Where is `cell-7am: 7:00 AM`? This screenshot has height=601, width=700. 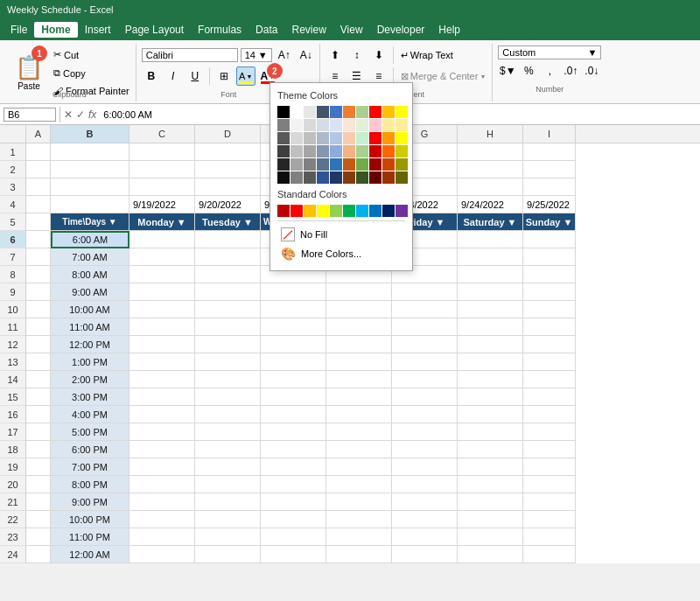 cell-7am: 7:00 AM is located at coordinates (90, 257).